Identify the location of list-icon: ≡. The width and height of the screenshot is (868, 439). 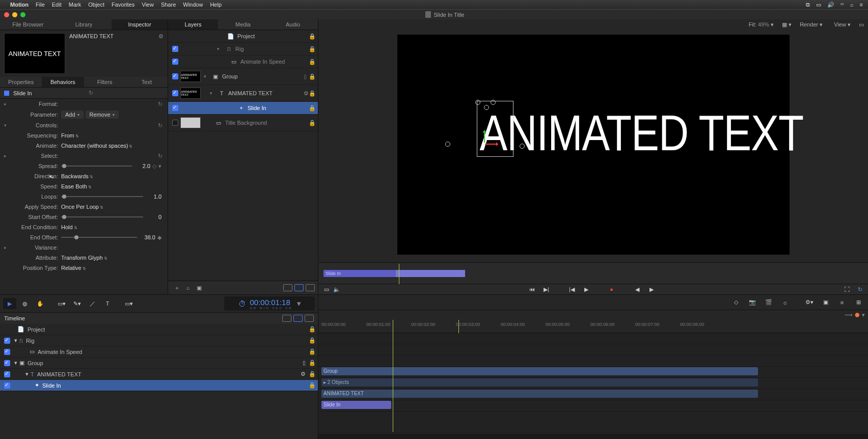
(842, 303).